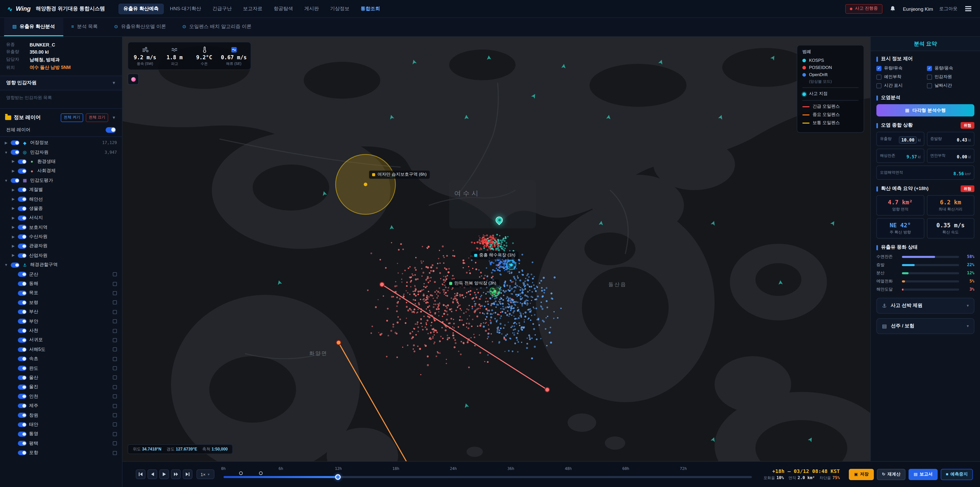 Image resolution: width=980 pixels, height=487 pixels. What do you see at coordinates (925, 44) in the screenshot?
I see `panel-title-tab: 분석 요약` at bounding box center [925, 44].